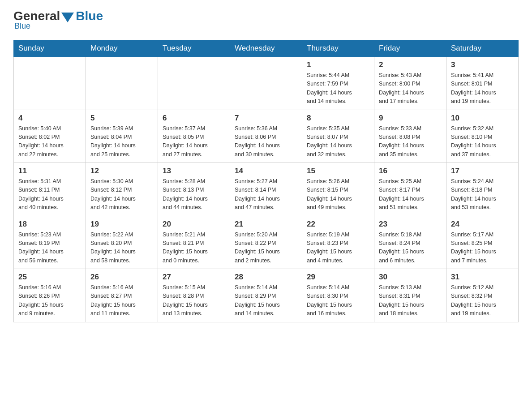 Image resolution: width=532 pixels, height=411 pixels. Describe the element at coordinates (482, 301) in the screenshot. I see `day-info: Sunrise: 5:12 AM Sunset: 8:32 PM Dayligh…` at that location.